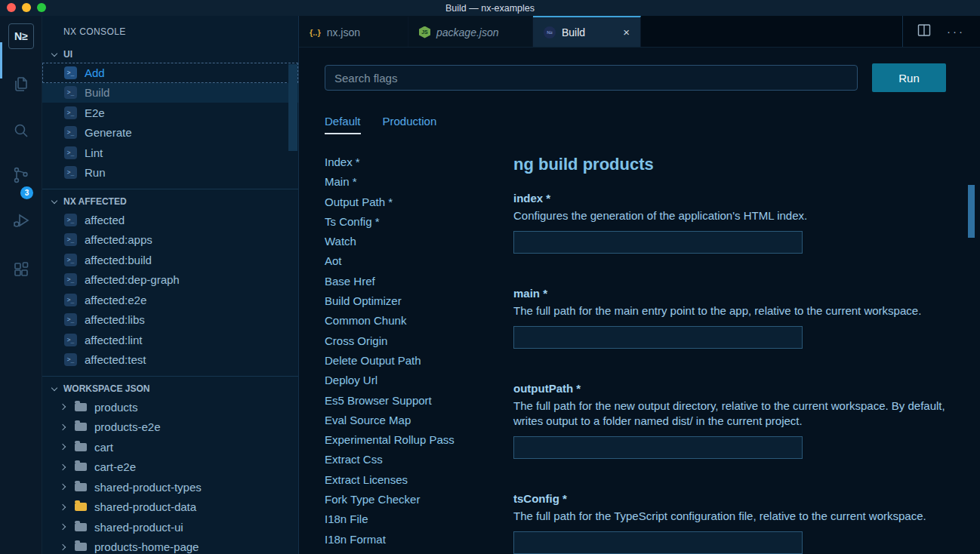 This screenshot has width=980, height=554. What do you see at coordinates (419, 540) in the screenshot?
I see `flag-item: I18n Format` at bounding box center [419, 540].